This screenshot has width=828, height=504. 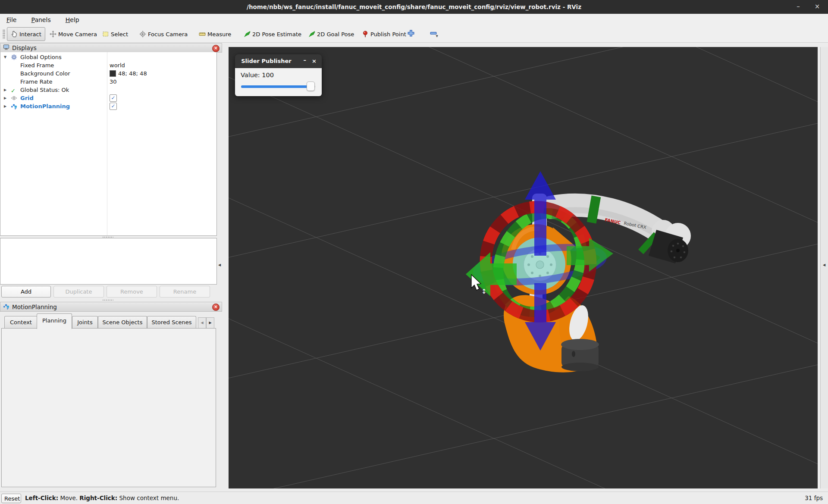 I want to click on tab-context: Context, so click(x=21, y=322).